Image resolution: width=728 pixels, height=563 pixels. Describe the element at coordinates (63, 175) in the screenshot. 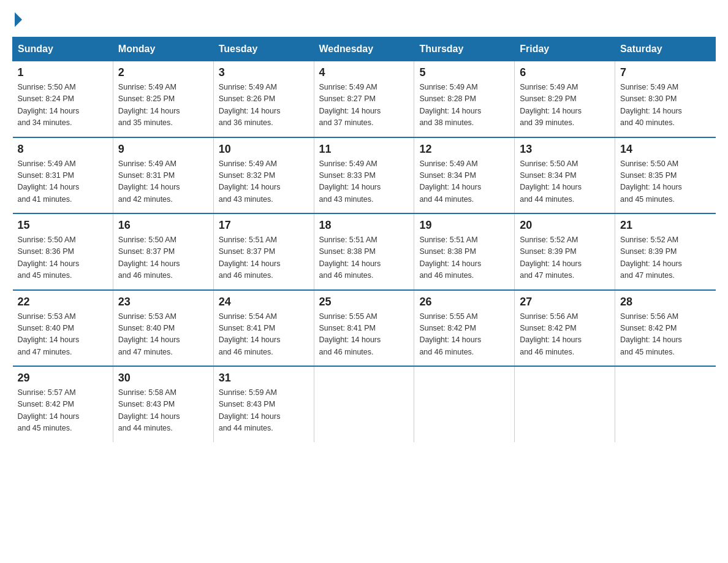

I see `calendar-cell: 8 Sunrise: 5:49 AM Sunset: 8:31 PM Dayli…` at that location.